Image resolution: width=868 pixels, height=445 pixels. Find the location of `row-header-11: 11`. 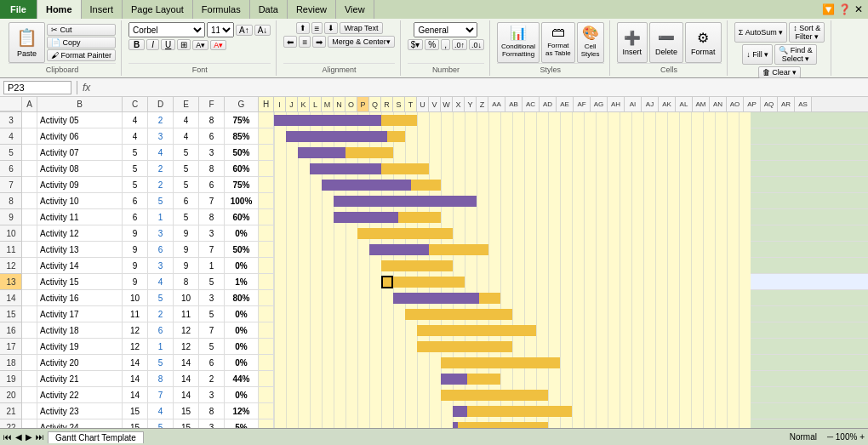

row-header-11: 11 is located at coordinates (11, 250).